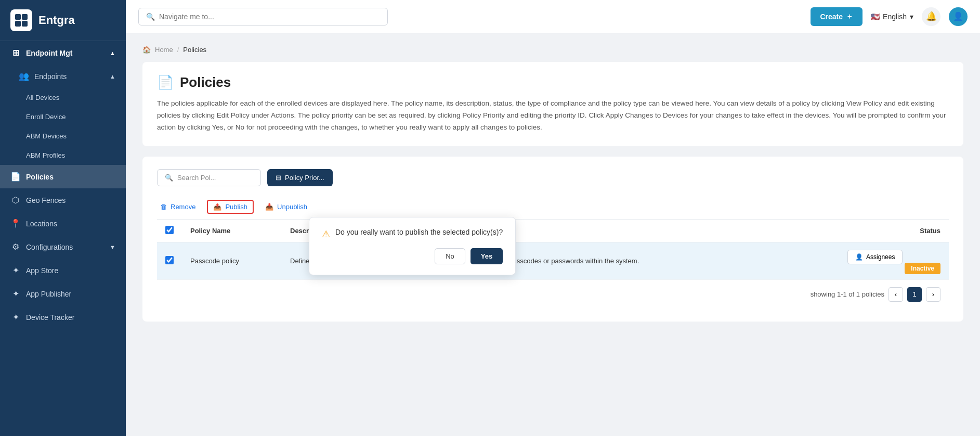 This screenshot has width=980, height=436. I want to click on publish-label: Publish, so click(236, 207).